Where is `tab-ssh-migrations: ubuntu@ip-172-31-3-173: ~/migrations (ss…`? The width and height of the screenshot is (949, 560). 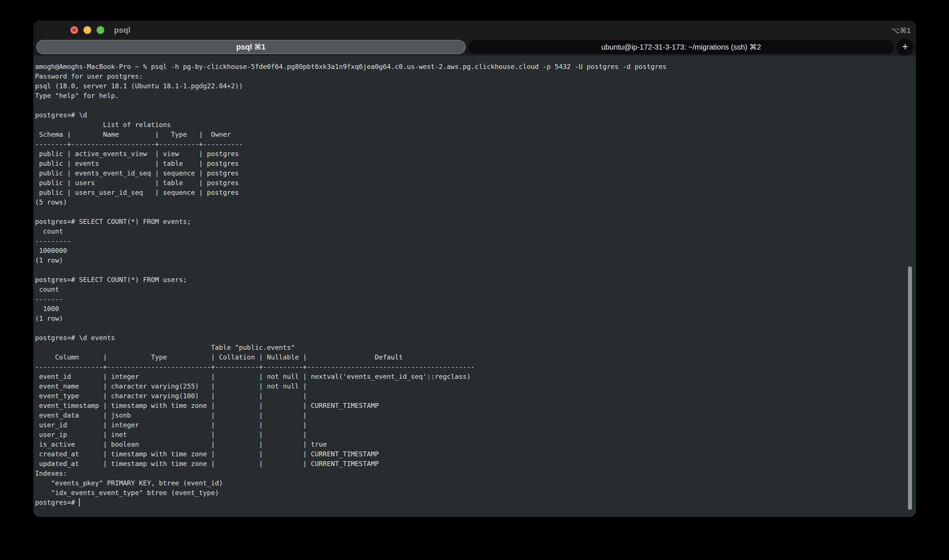
tab-ssh-migrations: ubuntu@ip-172-31-3-173: ~/migrations (ss… is located at coordinates (681, 47).